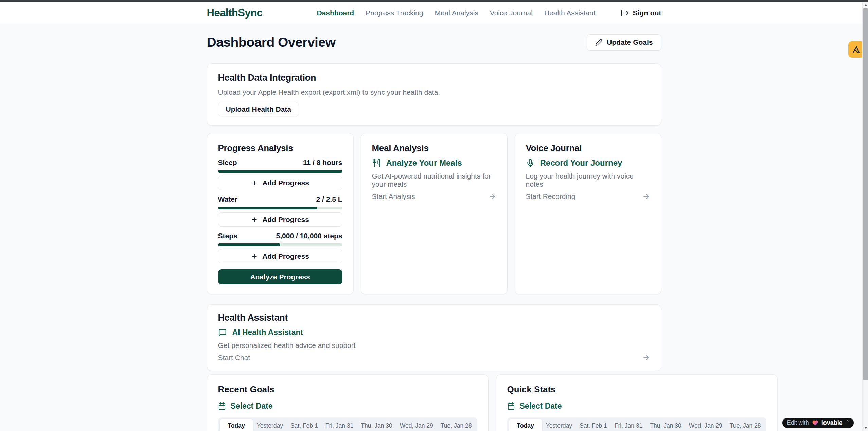 This screenshot has width=868, height=431. I want to click on app-logo: HealthSync, so click(235, 13).